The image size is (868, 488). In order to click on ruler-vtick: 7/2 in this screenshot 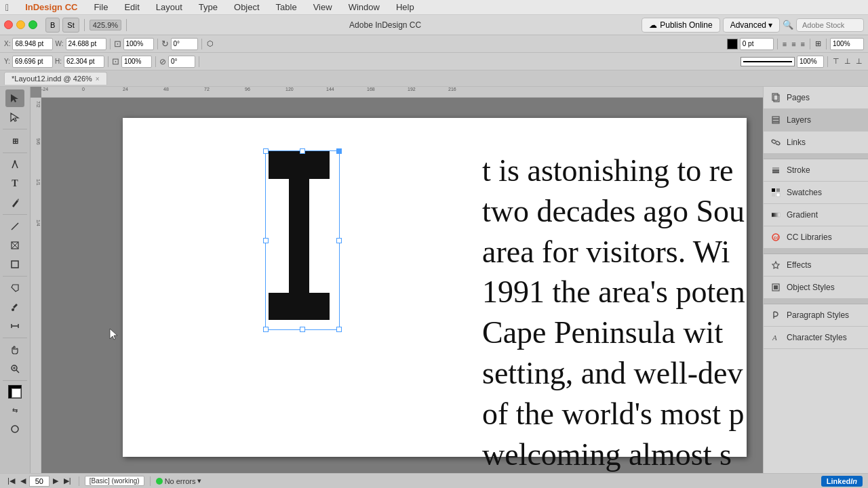, I will do `click(38, 104)`.